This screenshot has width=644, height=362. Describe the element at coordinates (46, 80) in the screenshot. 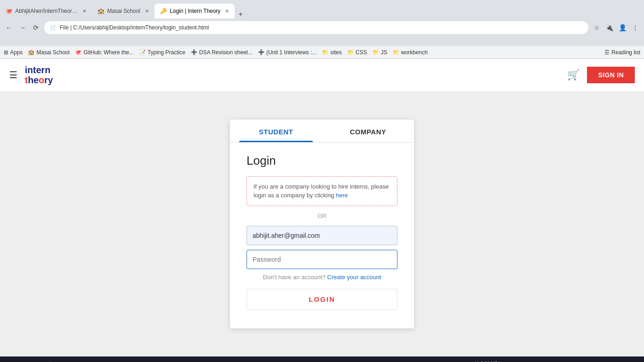

I see `logo-letter-r2: r` at that location.